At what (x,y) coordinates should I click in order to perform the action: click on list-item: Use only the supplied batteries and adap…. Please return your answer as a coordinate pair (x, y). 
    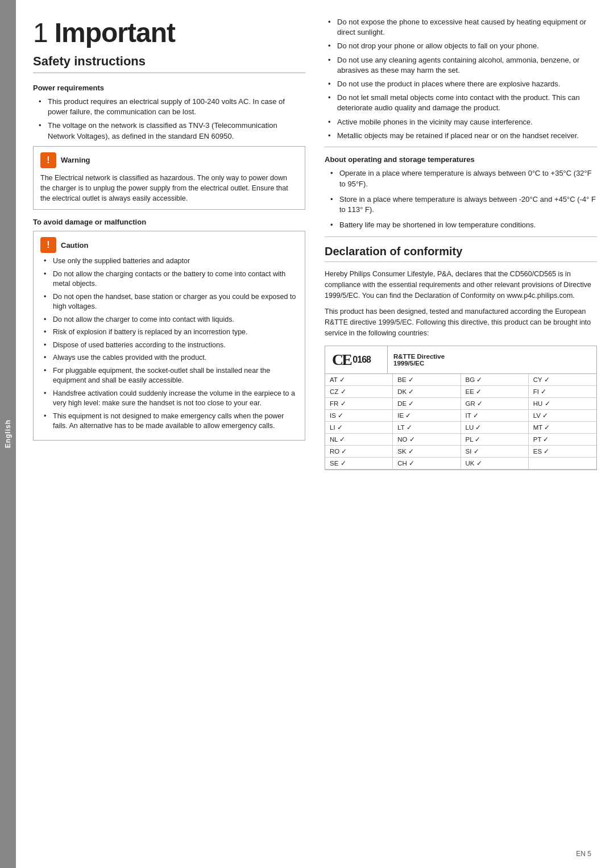
    Looking at the image, I should click on (171, 261).